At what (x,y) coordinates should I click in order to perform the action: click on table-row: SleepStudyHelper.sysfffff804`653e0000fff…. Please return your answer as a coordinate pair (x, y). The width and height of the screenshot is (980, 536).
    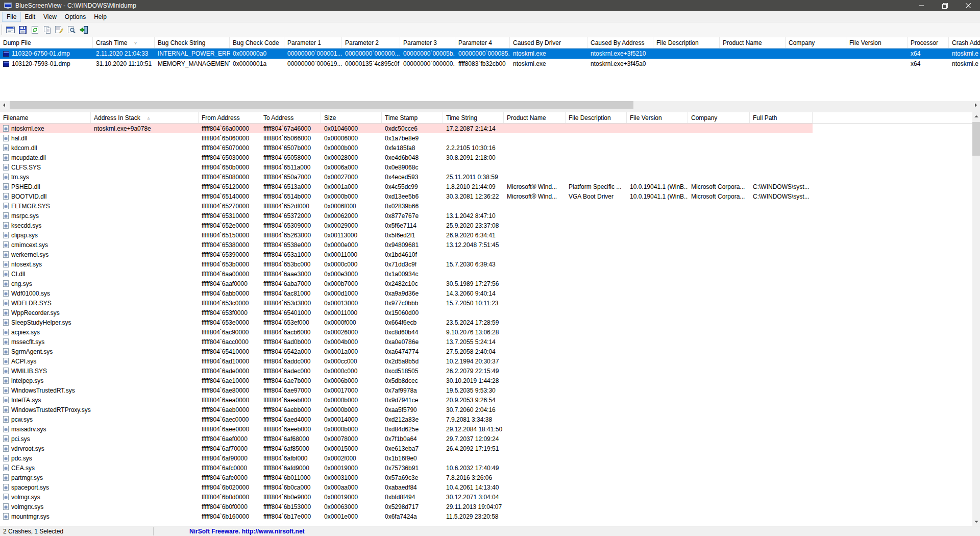
    Looking at the image, I should click on (406, 323).